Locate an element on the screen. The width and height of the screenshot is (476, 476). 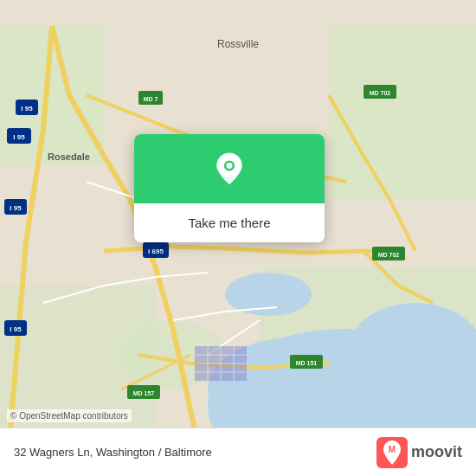
moovit-logo-icon: M is located at coordinates (392, 453).